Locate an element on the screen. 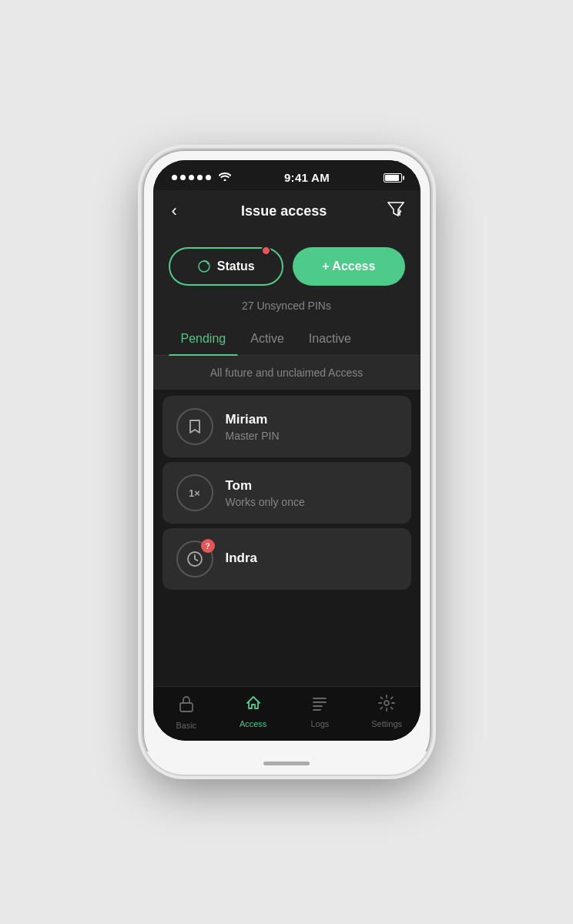 Image resolution: width=573 pixels, height=924 pixels. tab-inactive: Inactive is located at coordinates (330, 339).